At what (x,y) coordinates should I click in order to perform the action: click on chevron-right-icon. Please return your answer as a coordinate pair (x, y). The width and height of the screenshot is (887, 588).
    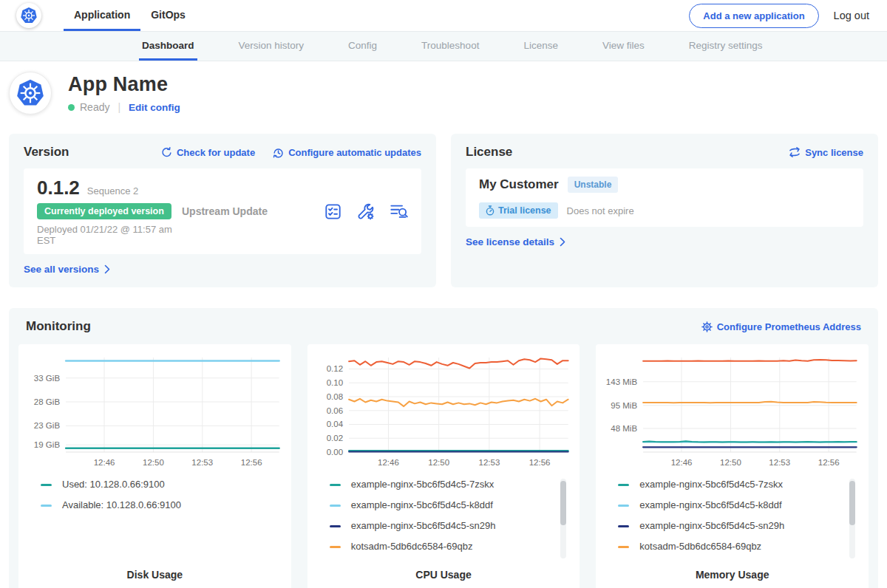
    Looking at the image, I should click on (107, 269).